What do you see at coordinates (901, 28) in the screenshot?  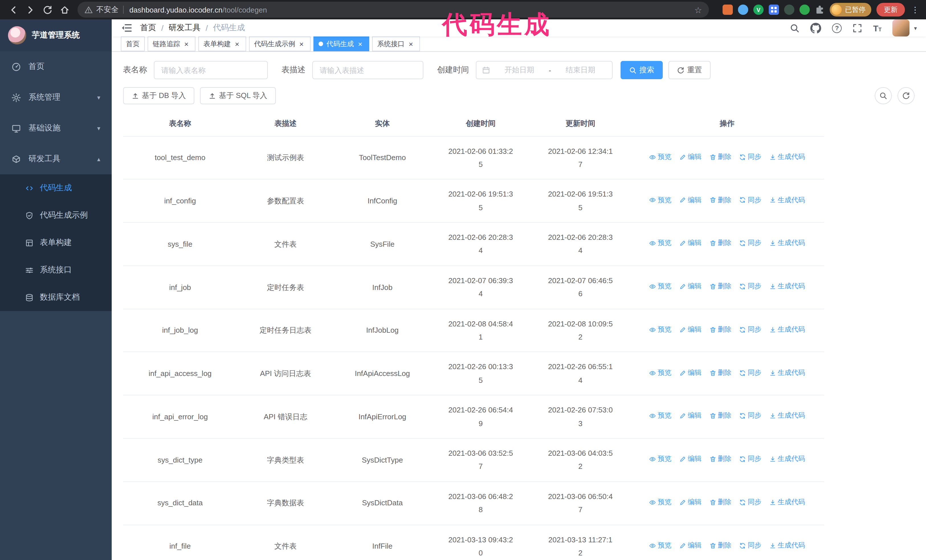 I see `user-avatar` at bounding box center [901, 28].